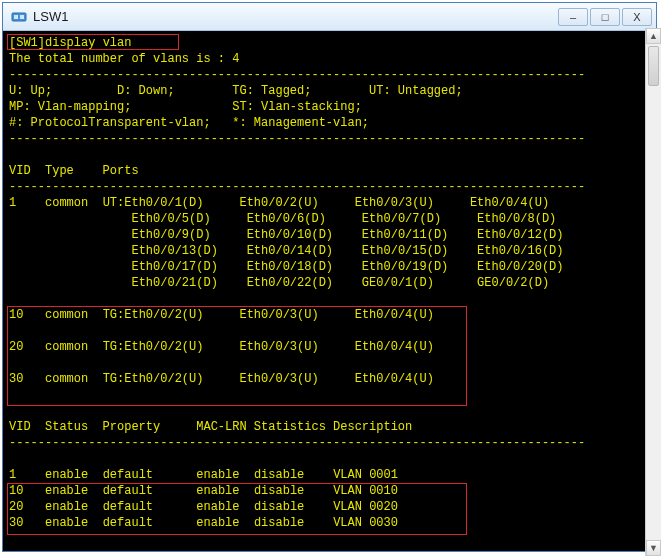  What do you see at coordinates (204, 507) in the screenshot?
I see `status-row: 20 enable default enable disable VLAN 00…` at bounding box center [204, 507].